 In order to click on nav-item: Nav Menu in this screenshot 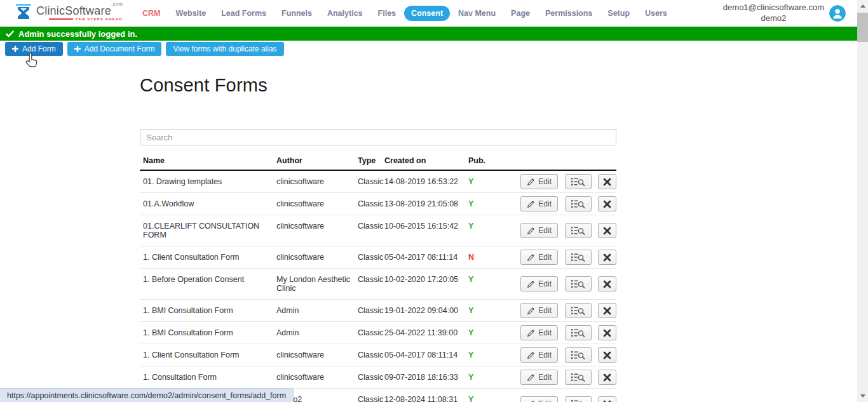, I will do `click(477, 13)`.